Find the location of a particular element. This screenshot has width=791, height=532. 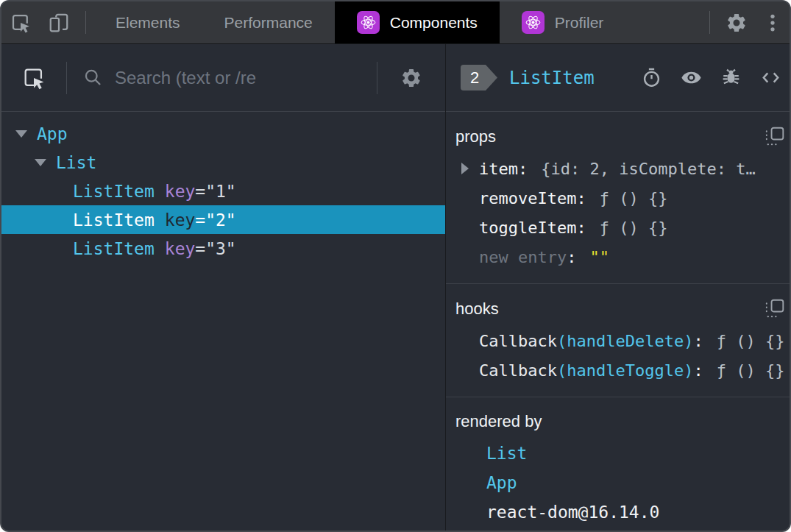

element-index-badge: 2 is located at coordinates (479, 78).